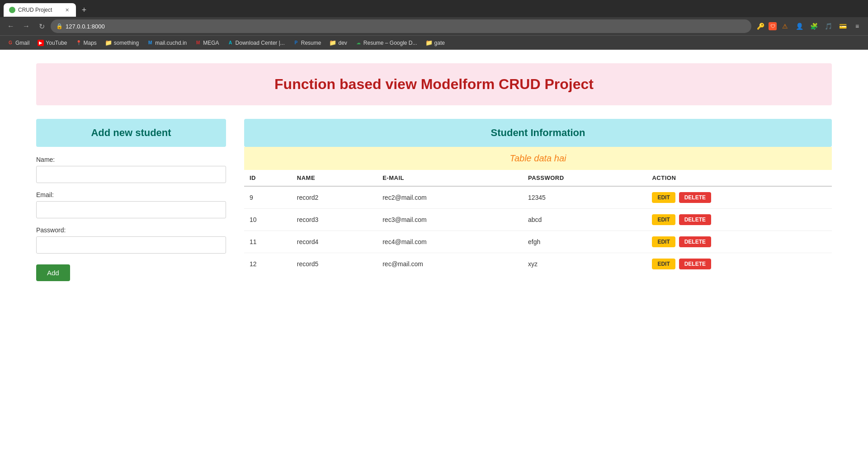 The height and width of the screenshot is (466, 868). Describe the element at coordinates (434, 84) in the screenshot. I see `page-header: Function based view Modelform CRUD Proje…` at that location.